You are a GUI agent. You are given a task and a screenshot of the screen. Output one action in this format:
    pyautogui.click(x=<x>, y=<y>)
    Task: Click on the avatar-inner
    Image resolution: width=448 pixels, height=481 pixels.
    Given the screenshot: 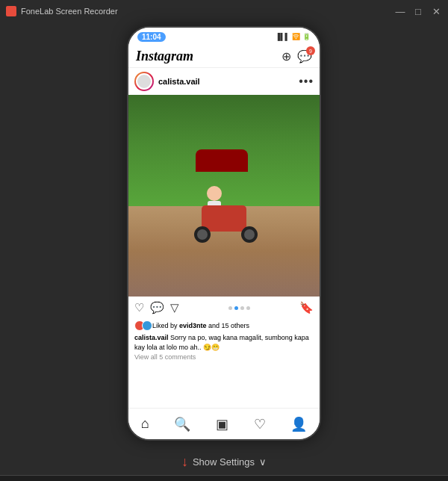 What is the action you would take?
    pyautogui.click(x=144, y=81)
    